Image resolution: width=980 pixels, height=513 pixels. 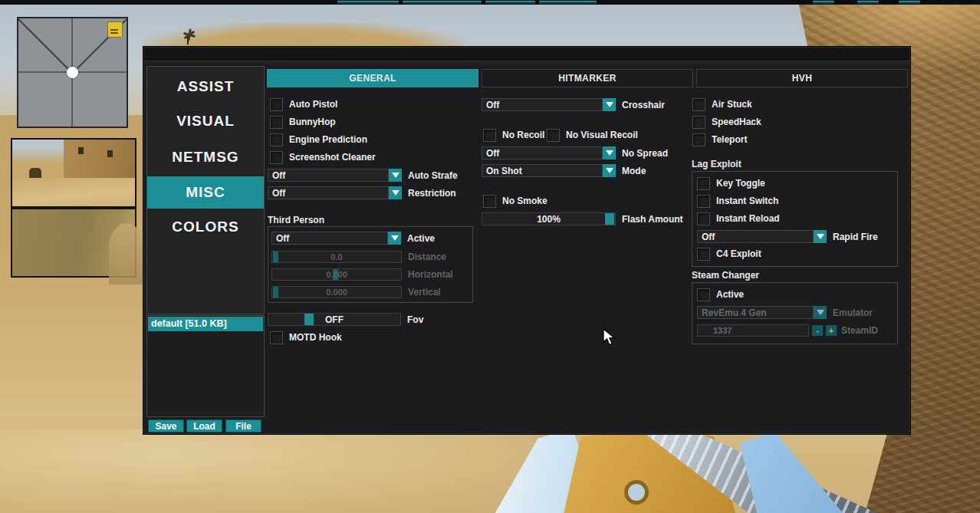 I want to click on air-stuck-checkbox, so click(x=699, y=104).